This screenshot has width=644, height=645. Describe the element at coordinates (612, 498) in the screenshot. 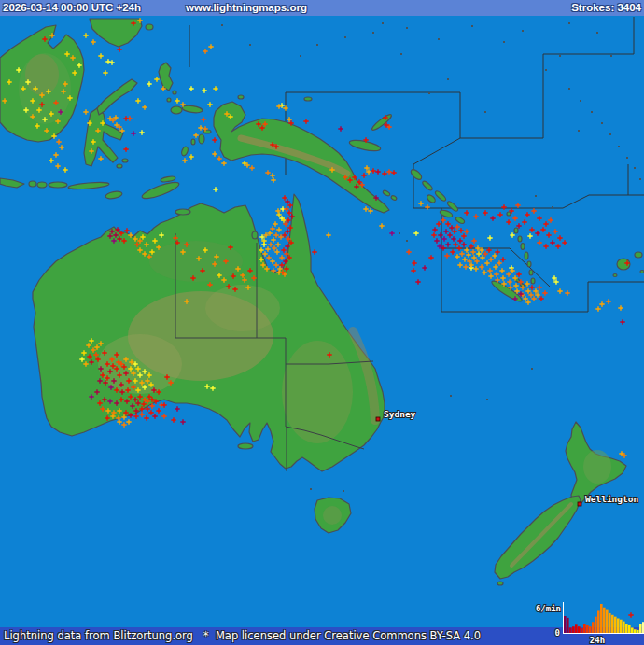

I see `city-label: Wellington` at that location.